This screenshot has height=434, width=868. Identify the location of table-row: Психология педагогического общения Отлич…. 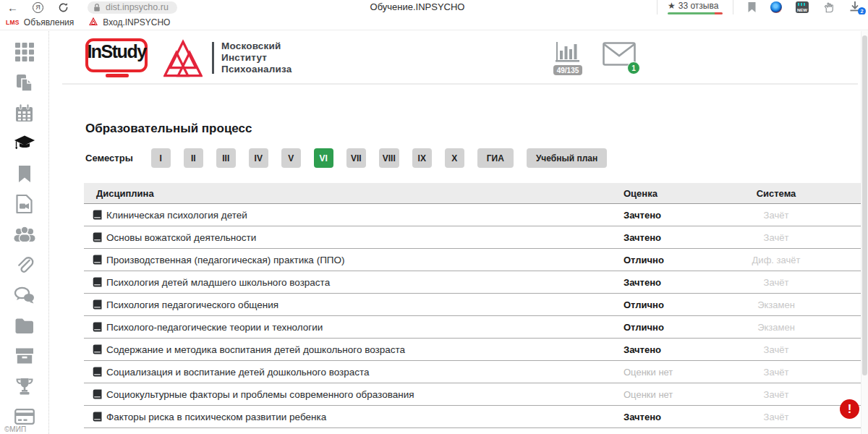
(472, 305).